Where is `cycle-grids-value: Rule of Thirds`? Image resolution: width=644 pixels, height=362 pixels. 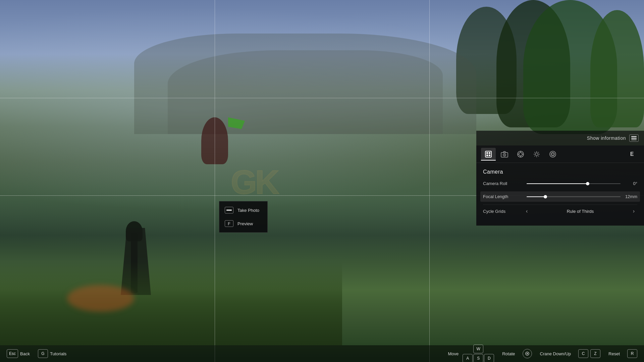 cycle-grids-value: Rule of Thirds is located at coordinates (580, 211).